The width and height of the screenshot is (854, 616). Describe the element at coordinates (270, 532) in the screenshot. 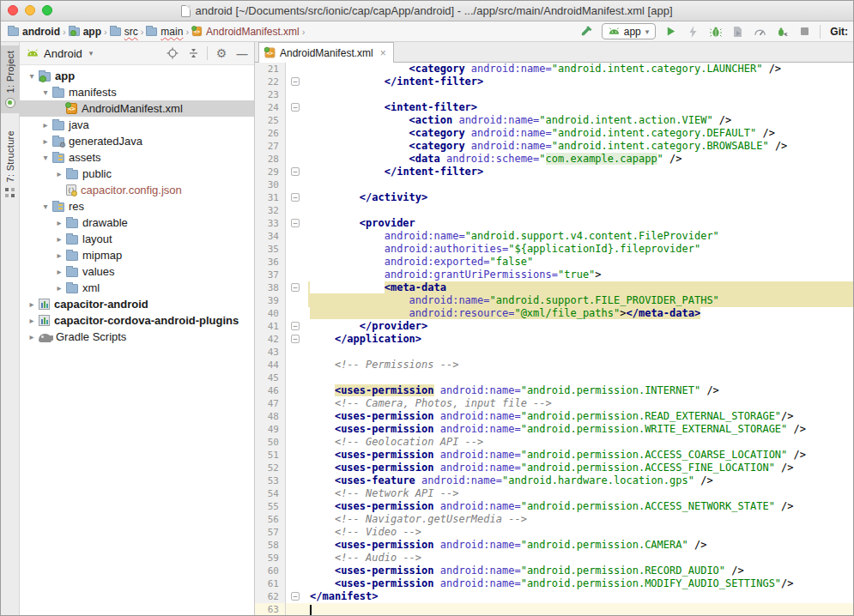

I see `line-number: 57` at that location.